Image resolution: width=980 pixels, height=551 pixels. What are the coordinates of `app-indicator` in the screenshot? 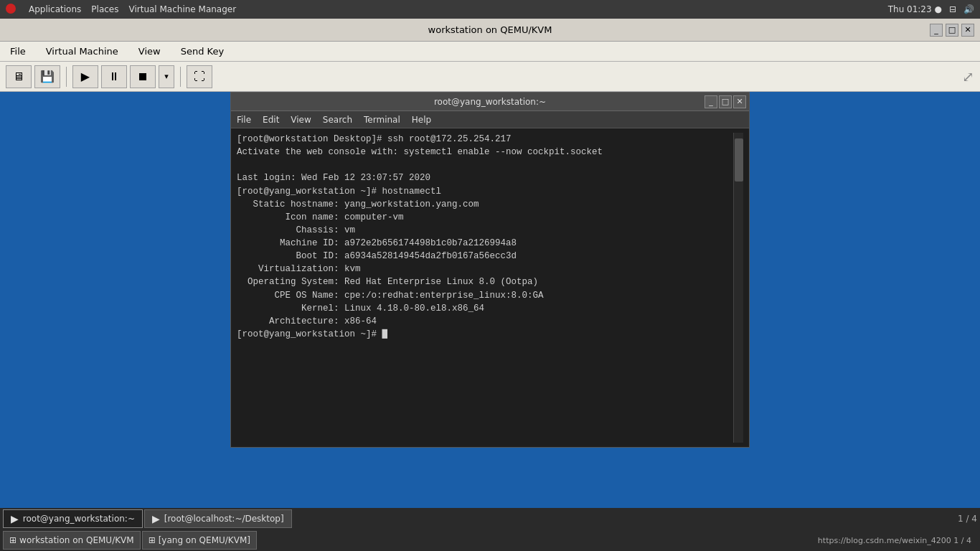 It's located at (12, 10).